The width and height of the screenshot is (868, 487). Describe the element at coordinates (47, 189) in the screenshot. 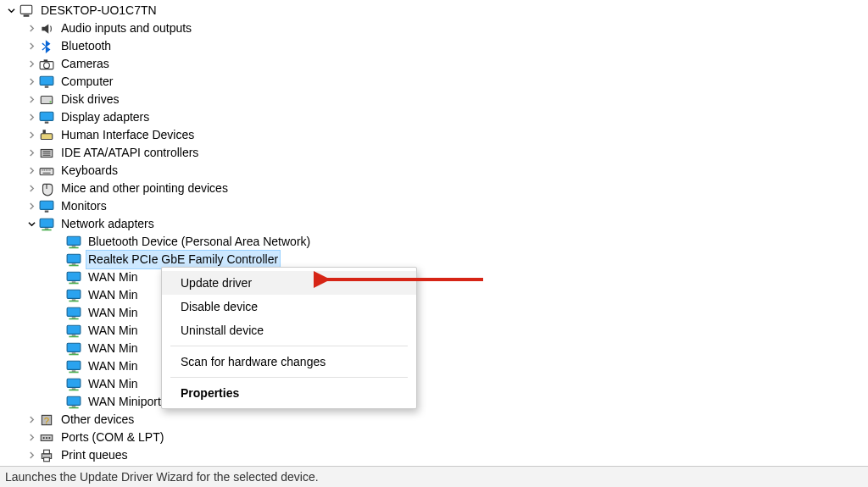

I see `mouse-icon` at that location.